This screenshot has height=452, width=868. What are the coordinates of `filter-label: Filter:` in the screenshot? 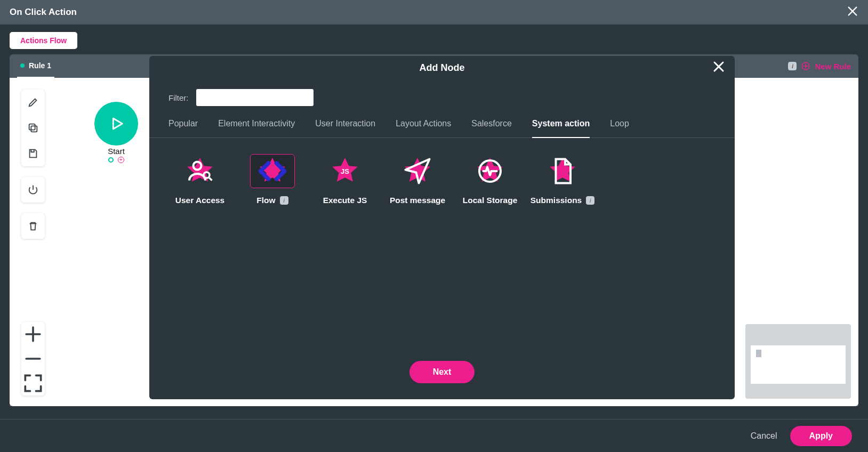 It's located at (179, 98).